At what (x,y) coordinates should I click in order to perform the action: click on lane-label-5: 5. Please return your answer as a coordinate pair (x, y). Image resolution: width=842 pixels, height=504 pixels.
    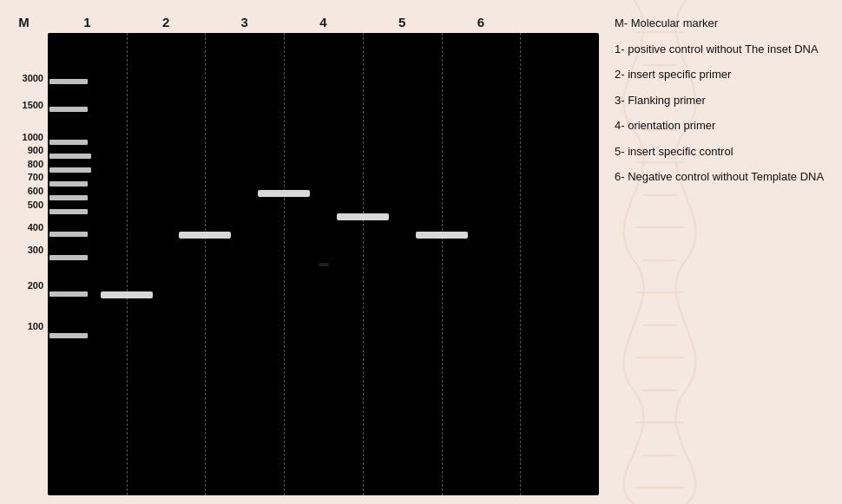
    Looking at the image, I should click on (403, 23).